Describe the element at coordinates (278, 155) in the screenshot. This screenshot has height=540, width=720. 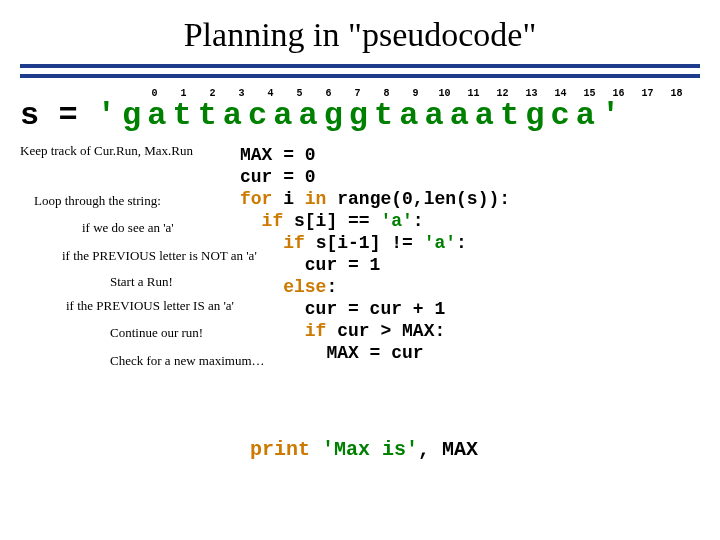
I see `code-line: MAX = 0` at that location.